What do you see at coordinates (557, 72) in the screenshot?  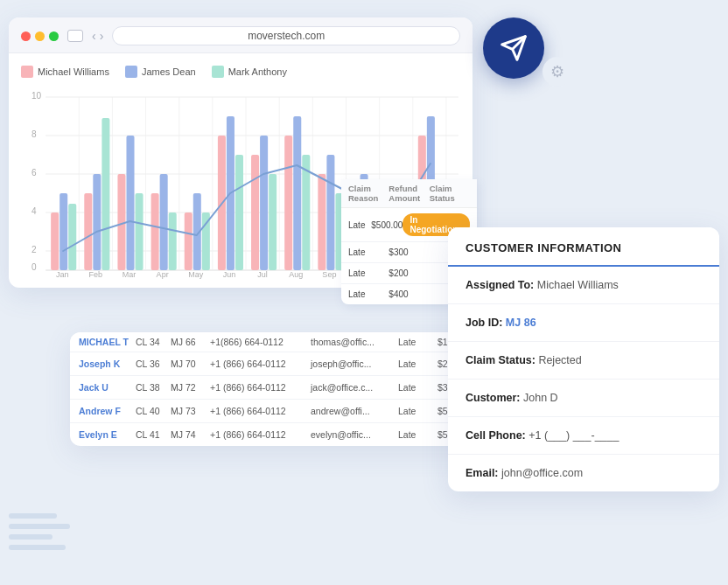 I see `gear-icon: ⚙` at bounding box center [557, 72].